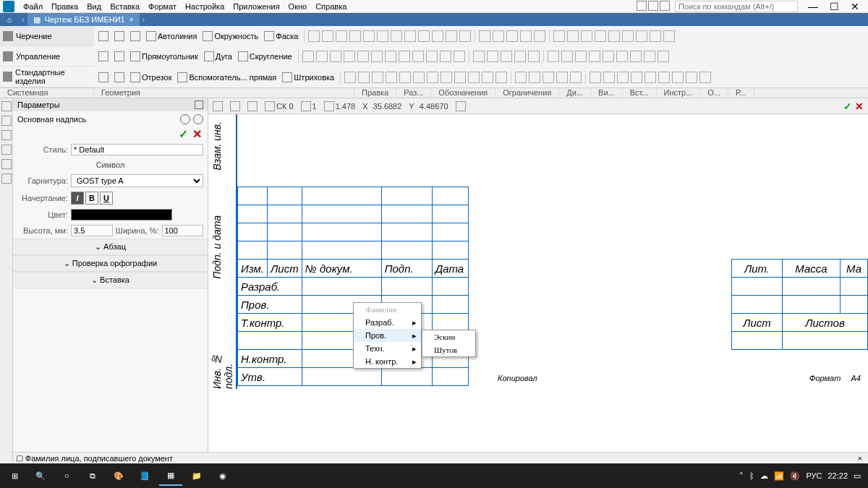 Image resolution: width=868 pixels, height=488 pixels. I want to click on close-button: ✕, so click(855, 7).